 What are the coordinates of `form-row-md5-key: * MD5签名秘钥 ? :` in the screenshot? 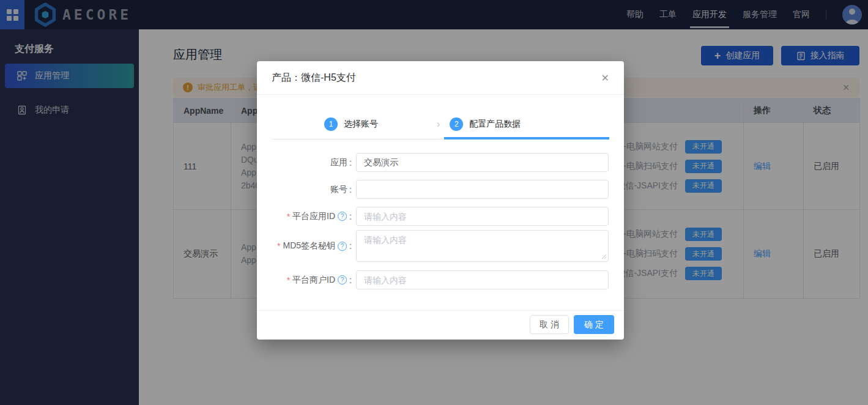 It's located at (440, 246).